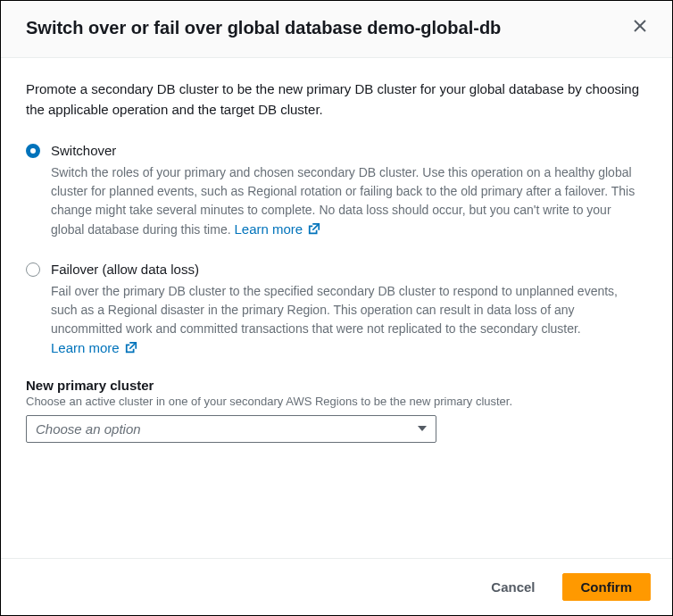 This screenshot has height=616, width=673. I want to click on radio-option-switchover: Switchover Switch the roles of your prim…, so click(336, 191).